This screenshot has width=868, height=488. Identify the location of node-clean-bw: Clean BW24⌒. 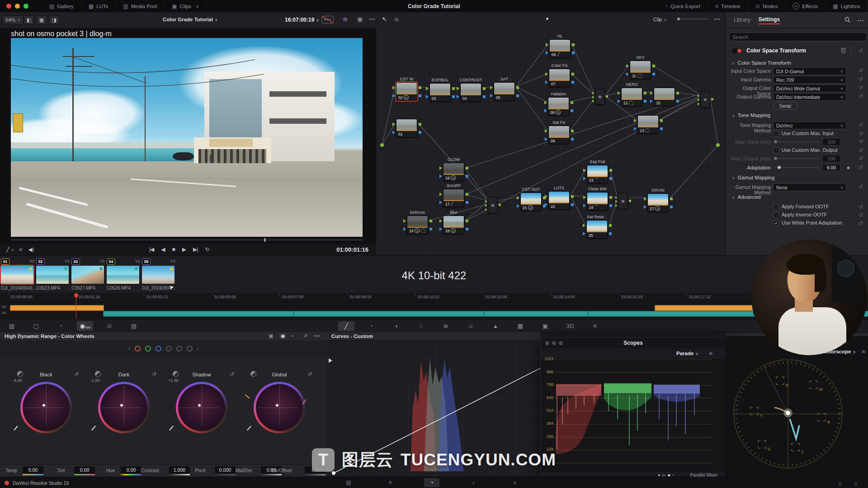
(598, 202).